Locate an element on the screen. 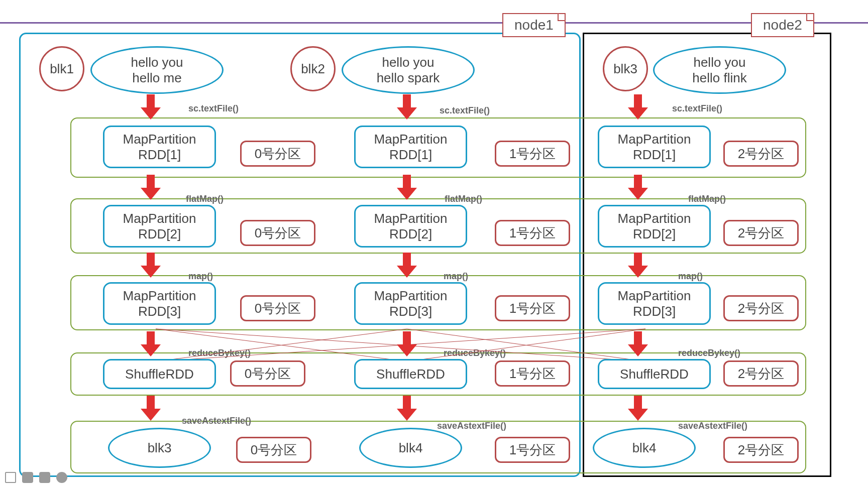 This screenshot has height=486, width=868. video-icon is located at coordinates (28, 477).